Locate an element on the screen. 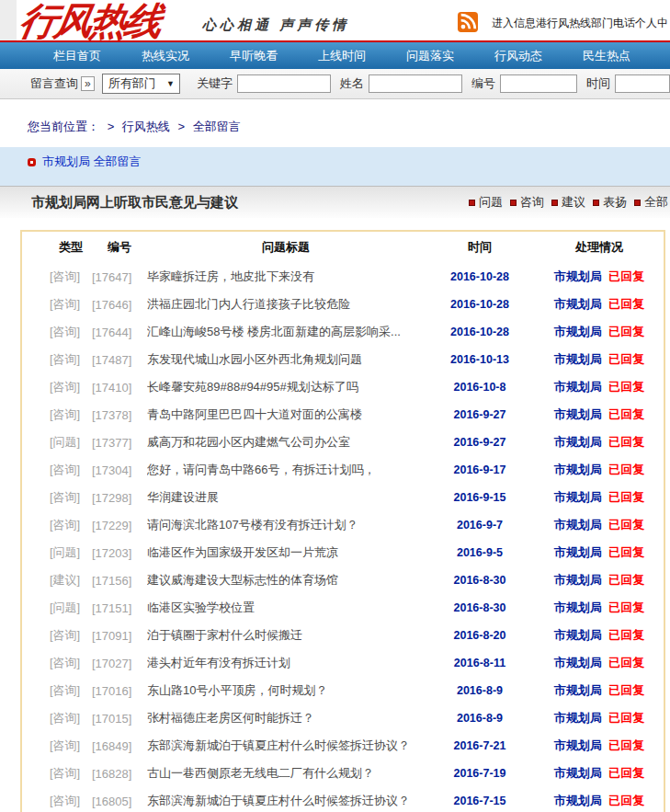 The height and width of the screenshot is (812, 670). header-type: 类型 is located at coordinates (71, 247).